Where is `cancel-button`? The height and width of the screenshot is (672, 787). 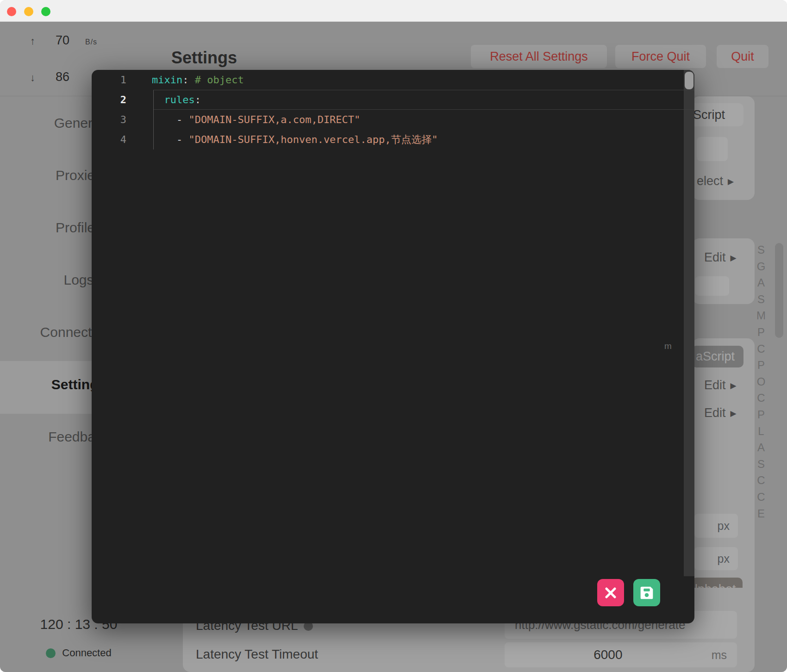 cancel-button is located at coordinates (611, 592).